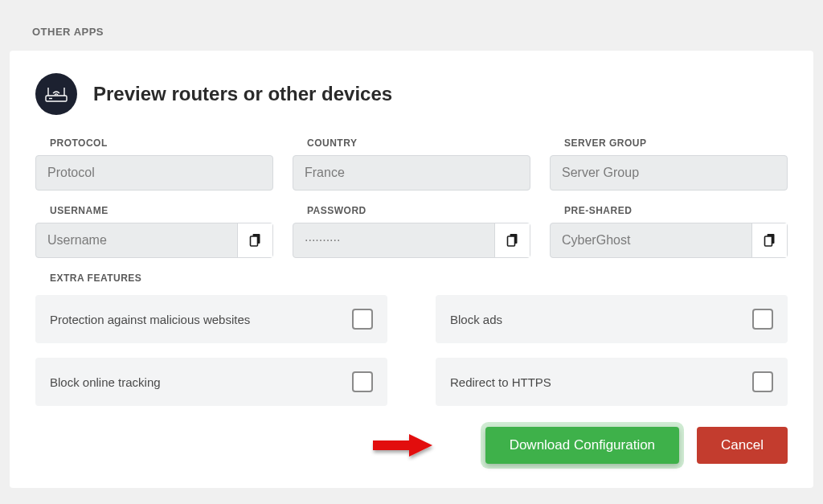 This screenshot has height=504, width=823. I want to click on extra-malicious-checkbox, so click(362, 319).